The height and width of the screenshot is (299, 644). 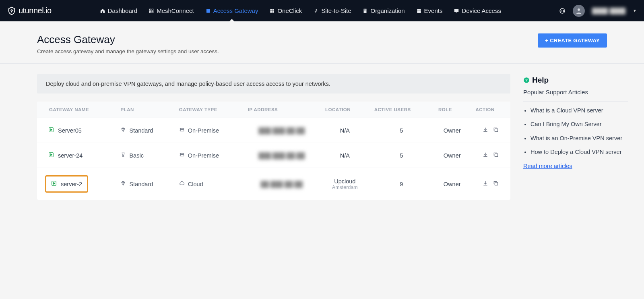 What do you see at coordinates (383, 10) in the screenshot?
I see `nav-organization: Organization` at bounding box center [383, 10].